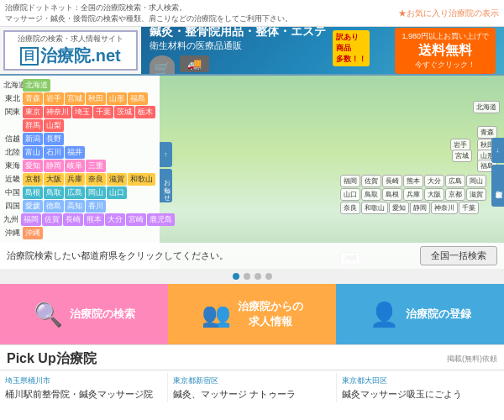 The image size is (504, 420). Describe the element at coordinates (96, 99) in the screenshot. I see `btn-akita: 秋田` at that location.